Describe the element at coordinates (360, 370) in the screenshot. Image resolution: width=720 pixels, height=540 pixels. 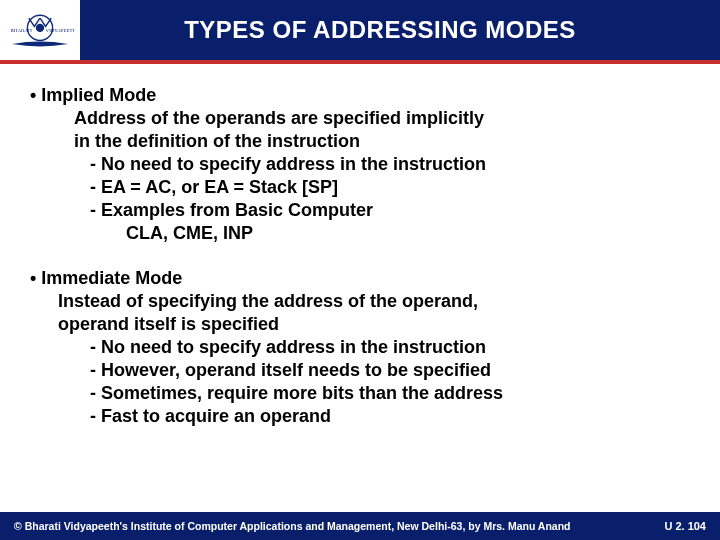
I see `body-line: - However, operand itself needs to be sp…` at that location.